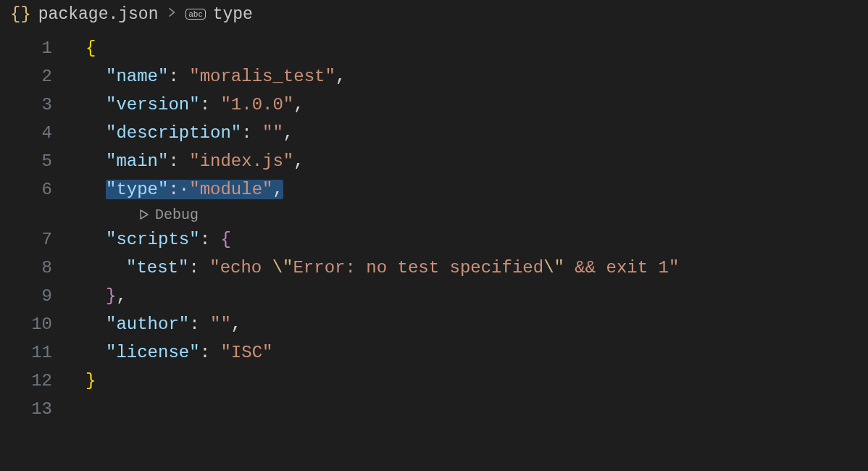  I want to click on code-line: 8 "test": "echo \"Error: no test specifi…, so click(434, 268).